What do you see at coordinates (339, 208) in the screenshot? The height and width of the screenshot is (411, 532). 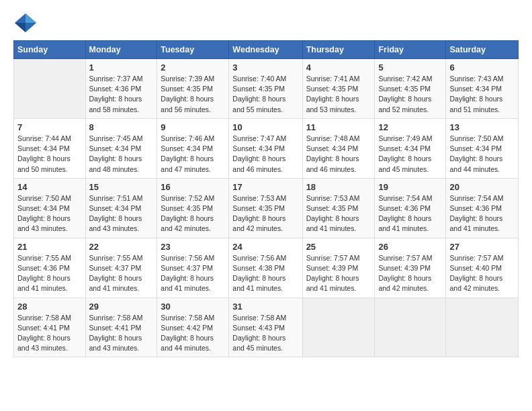 I see `calendar-cell: 18Sunrise: 7:53 AM Sunset: 4:35 PM Dayli…` at bounding box center [339, 208].